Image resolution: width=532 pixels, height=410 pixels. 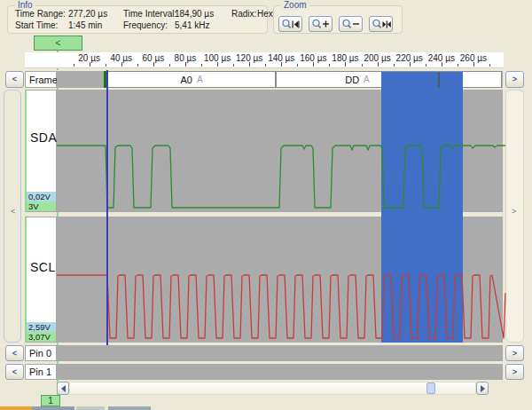 I want to click on pin1-scroll-left-button: <, so click(x=14, y=372).